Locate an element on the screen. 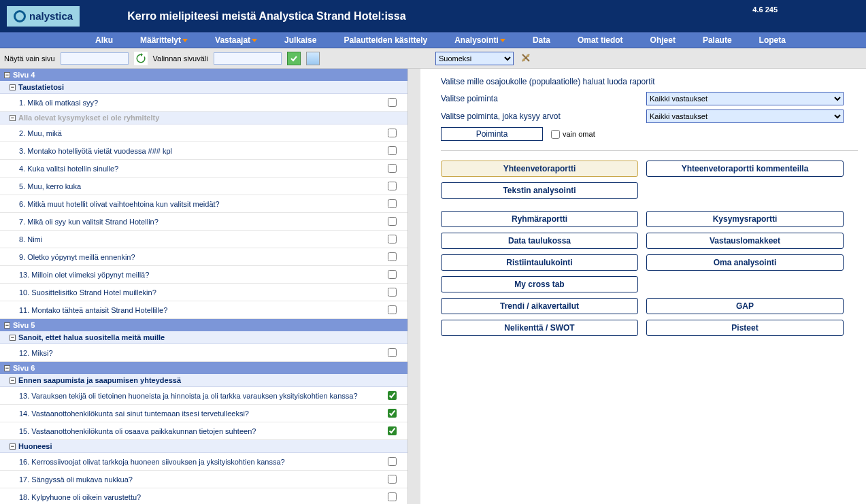 The height and width of the screenshot is (504, 866). show-only-page-input is located at coordinates (95, 58).